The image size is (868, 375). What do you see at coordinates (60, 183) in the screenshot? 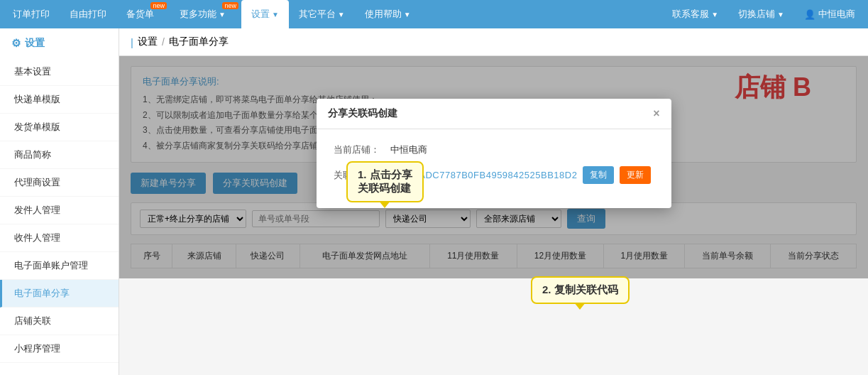
I see `sidebar-item-agent: 代理商设置` at bounding box center [60, 183].